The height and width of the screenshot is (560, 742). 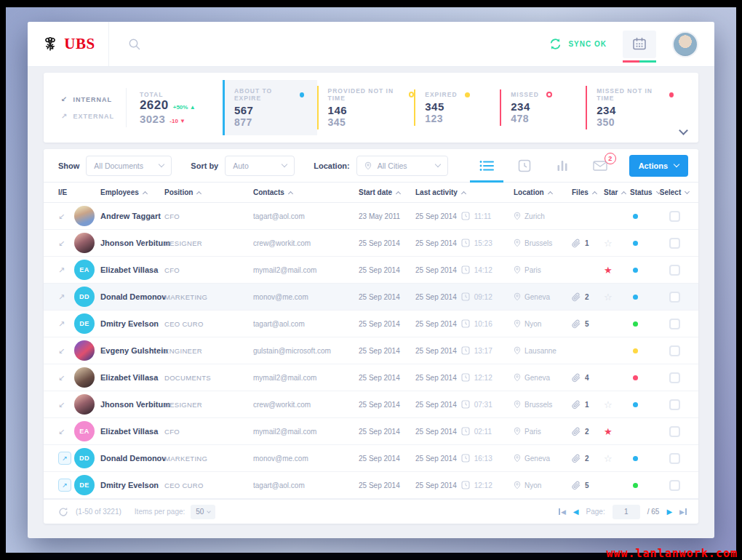 What do you see at coordinates (684, 131) in the screenshot?
I see `stats-expand-chevron-icon` at bounding box center [684, 131].